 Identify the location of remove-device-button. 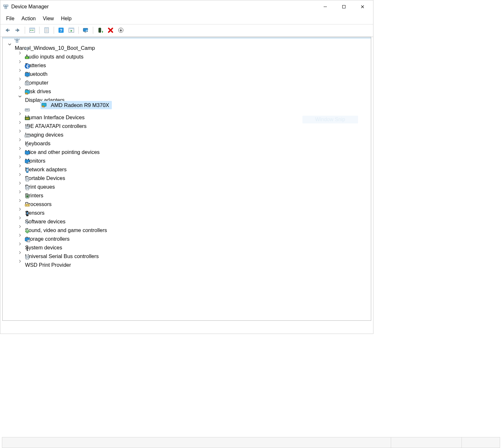
(111, 30).